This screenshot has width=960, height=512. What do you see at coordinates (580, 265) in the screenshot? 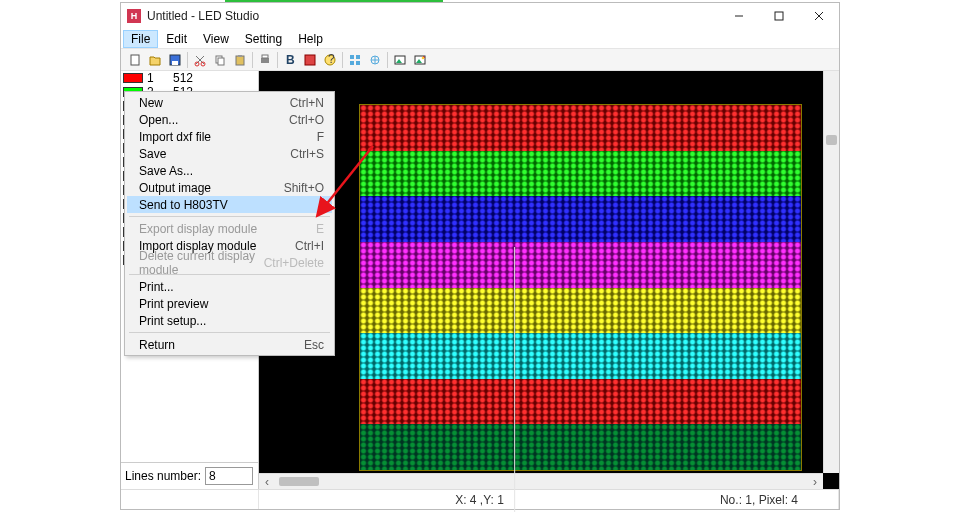
I see `led-band-magenta` at bounding box center [580, 265].